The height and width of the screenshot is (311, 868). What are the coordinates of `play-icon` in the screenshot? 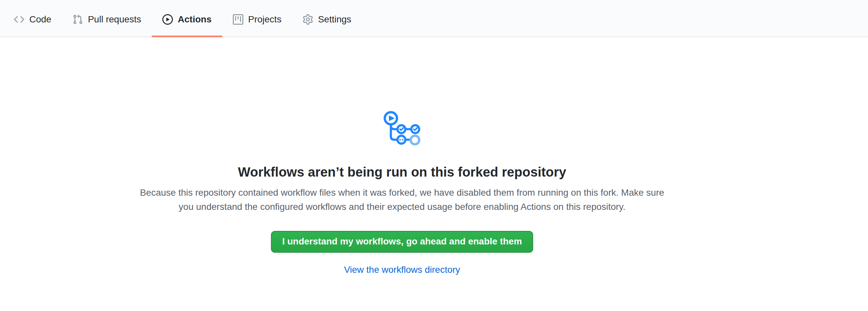 It's located at (168, 20).